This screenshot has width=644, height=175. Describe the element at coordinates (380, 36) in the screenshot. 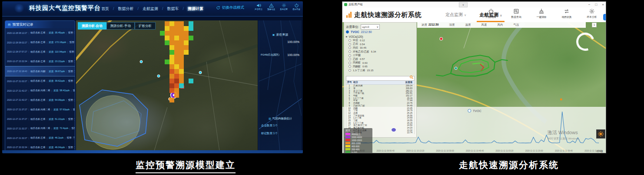

I see `vocs-group-row: ▶ VOCs(120)` at that location.